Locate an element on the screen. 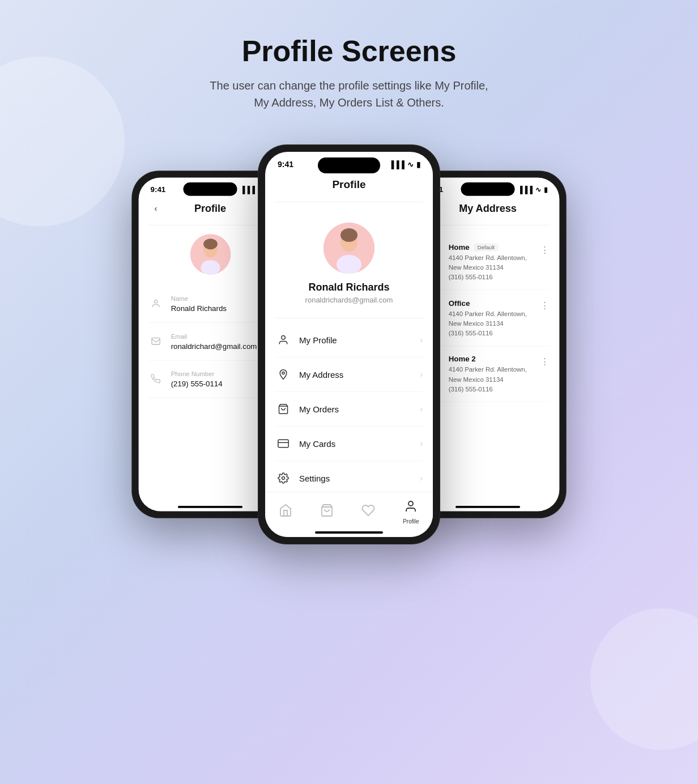 This screenshot has height=784, width=698. office-title-row: Office is located at coordinates (493, 302).